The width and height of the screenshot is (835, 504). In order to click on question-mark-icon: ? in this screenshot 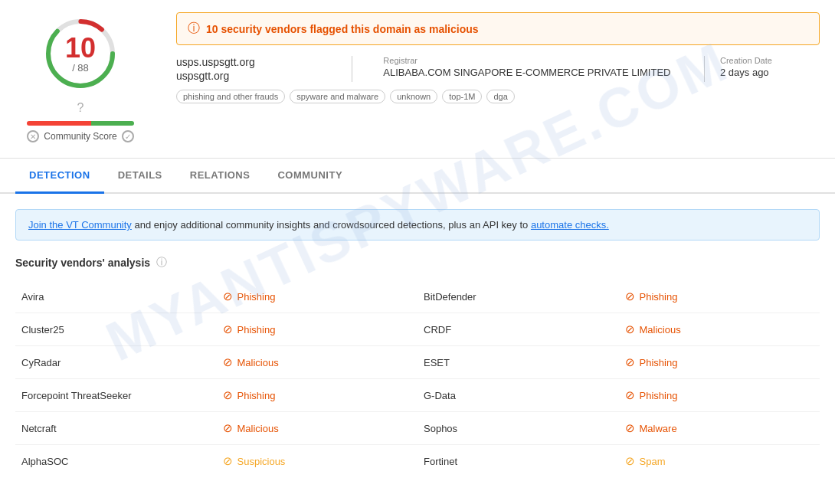, I will do `click(81, 108)`.